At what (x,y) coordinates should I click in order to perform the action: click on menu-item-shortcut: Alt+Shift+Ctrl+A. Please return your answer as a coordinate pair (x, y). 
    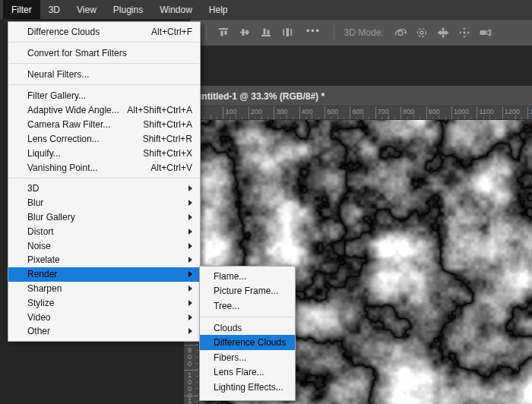
    Looking at the image, I should click on (160, 110).